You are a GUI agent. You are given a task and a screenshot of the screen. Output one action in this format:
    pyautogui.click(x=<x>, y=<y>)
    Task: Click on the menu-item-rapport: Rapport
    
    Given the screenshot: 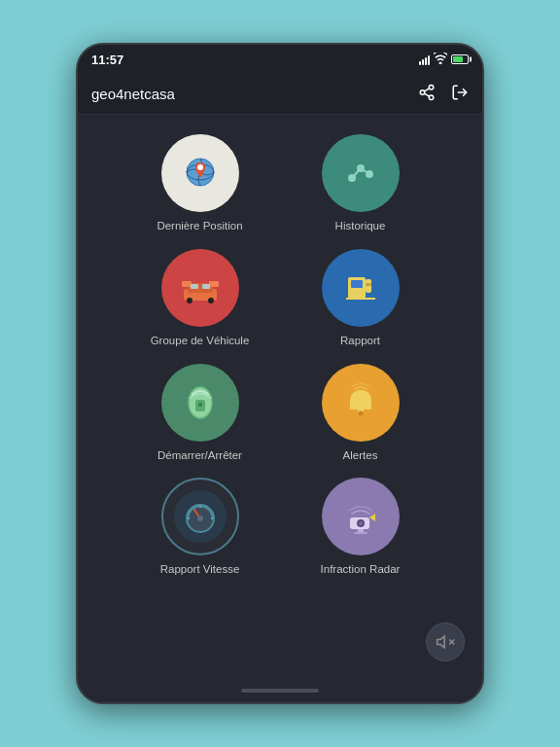 What is the action you would take?
    pyautogui.click(x=360, y=299)
    